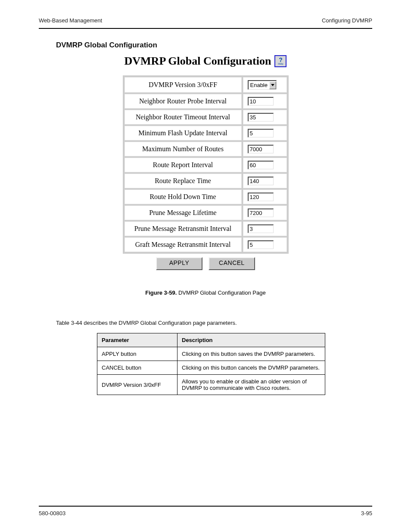 Image resolution: width=411 pixels, height=532 pixels. Describe the element at coordinates (252, 385) in the screenshot. I see `param-desc: Allows you to enable or disable an older…` at that location.